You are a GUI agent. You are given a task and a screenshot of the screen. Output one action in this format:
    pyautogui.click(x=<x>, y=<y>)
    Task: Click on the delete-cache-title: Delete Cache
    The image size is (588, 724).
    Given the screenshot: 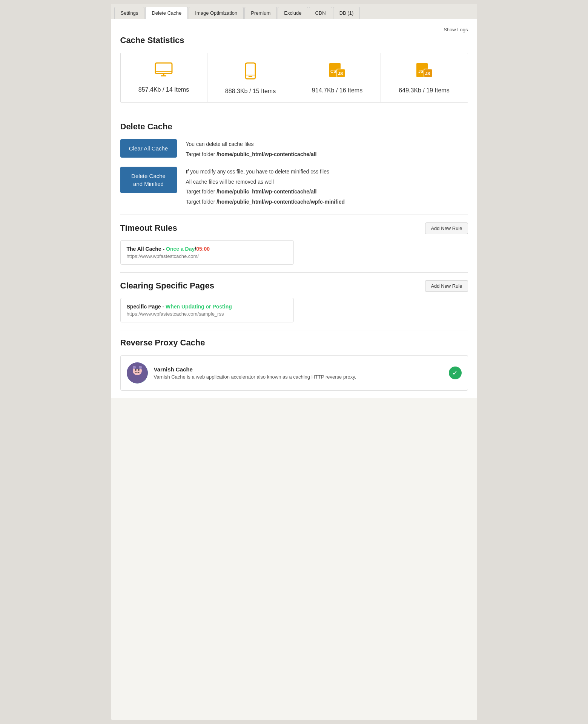 What is the action you would take?
    pyautogui.click(x=294, y=127)
    